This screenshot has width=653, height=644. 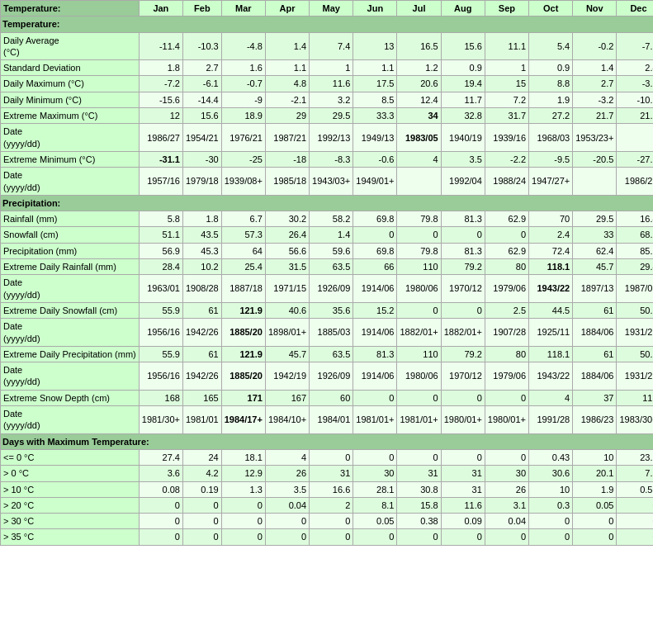 What do you see at coordinates (201, 68) in the screenshot?
I see `cell-2-1: 2.7` at bounding box center [201, 68].